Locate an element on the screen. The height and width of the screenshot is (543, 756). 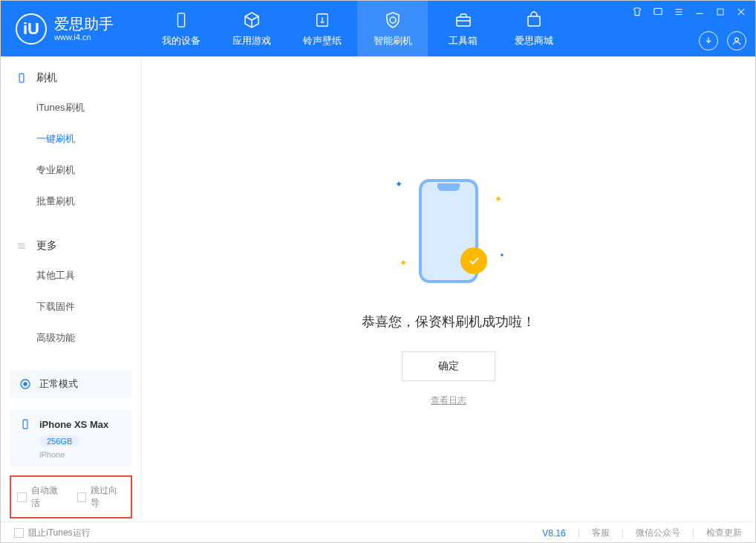
checkbox-skip-guide: 跳过向导 is located at coordinates (101, 497).